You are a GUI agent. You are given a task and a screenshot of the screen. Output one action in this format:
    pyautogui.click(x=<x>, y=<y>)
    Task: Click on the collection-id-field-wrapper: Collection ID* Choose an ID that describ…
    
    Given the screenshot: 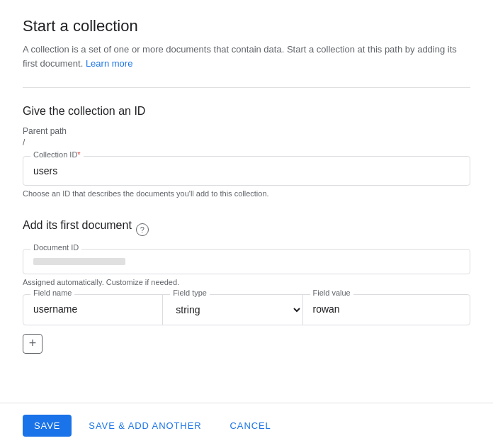 What is the action you would take?
    pyautogui.click(x=246, y=177)
    